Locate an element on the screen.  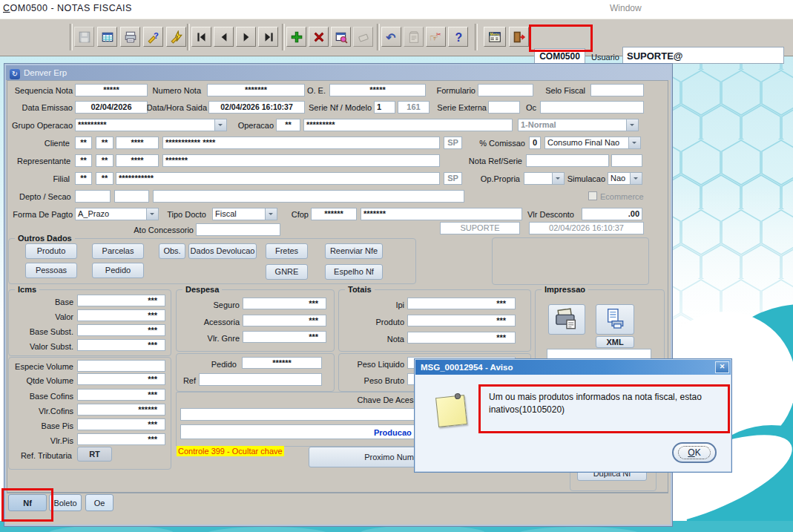
field-data-emissao: 02/04/2026 is located at coordinates (111, 107).